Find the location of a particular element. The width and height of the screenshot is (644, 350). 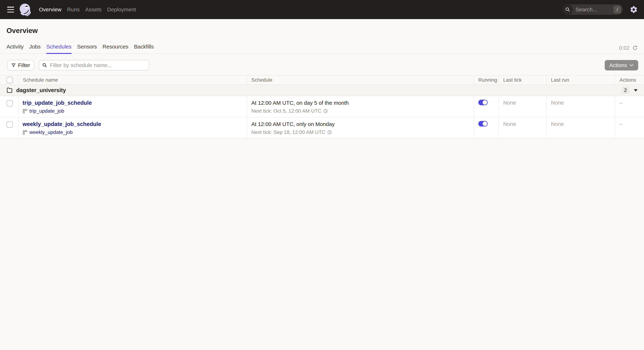

page-title: Overview is located at coordinates (325, 31).